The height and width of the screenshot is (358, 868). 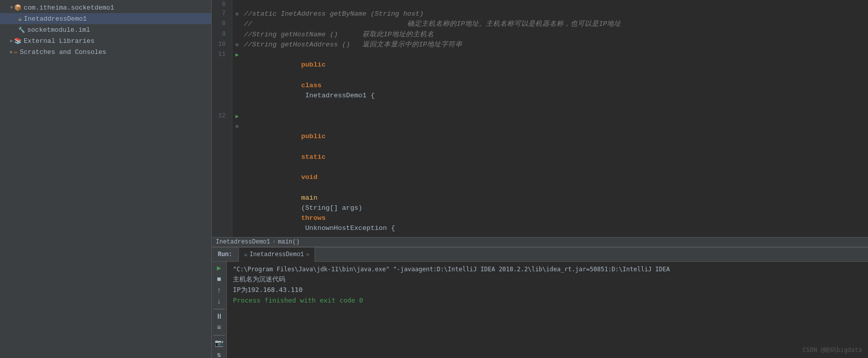 I want to click on space, so click(x=303, y=76).